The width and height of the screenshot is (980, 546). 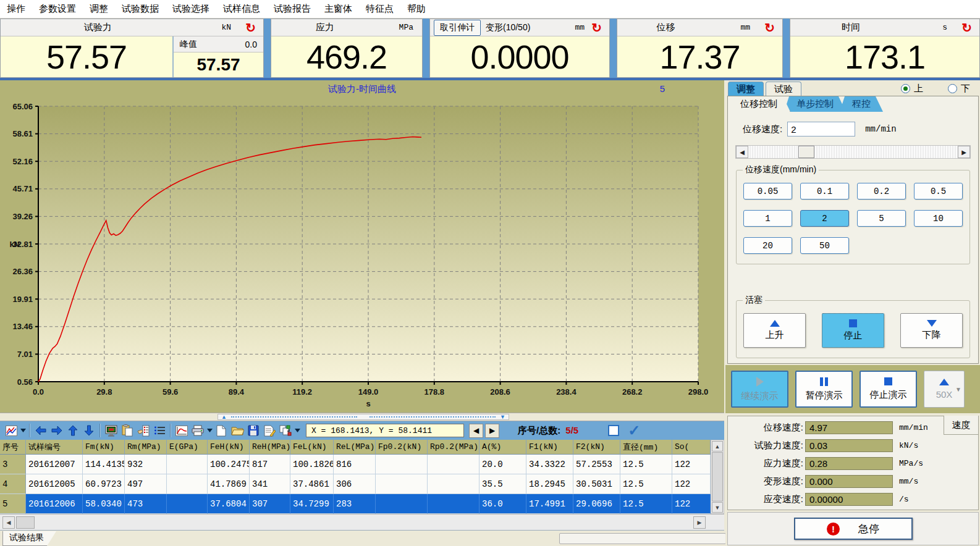 What do you see at coordinates (889, 389) in the screenshot?
I see `stop-demo-button: 停止演示` at bounding box center [889, 389].